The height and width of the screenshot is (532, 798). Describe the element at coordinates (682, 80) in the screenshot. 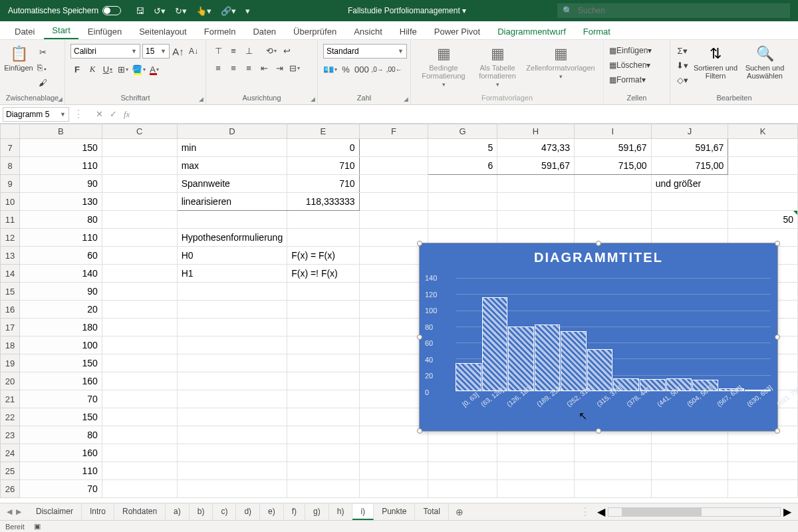

I see `clear-icon: ◇▾` at that location.